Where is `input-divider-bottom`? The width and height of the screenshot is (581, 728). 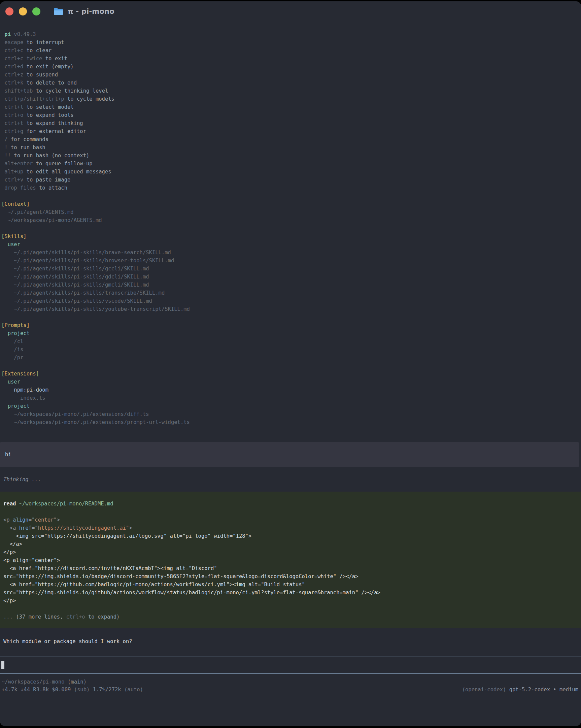 input-divider-bottom is located at coordinates (290, 674).